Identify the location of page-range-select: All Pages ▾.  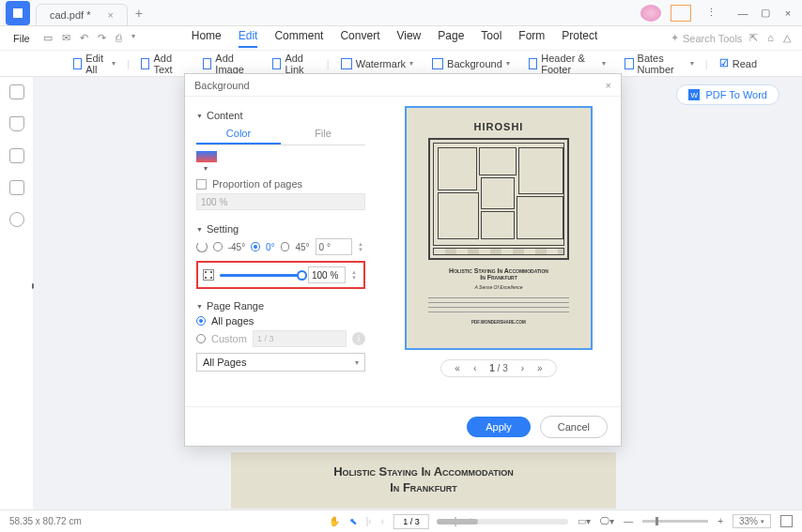
(281, 362).